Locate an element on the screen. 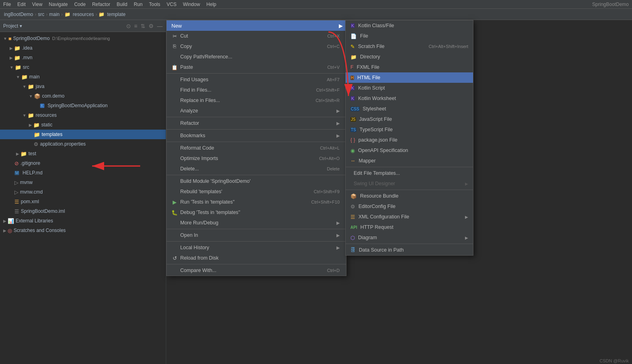 Image resolution: width=632 pixels, height=364 pixels. menu-code: Code is located at coordinates (80, 4).